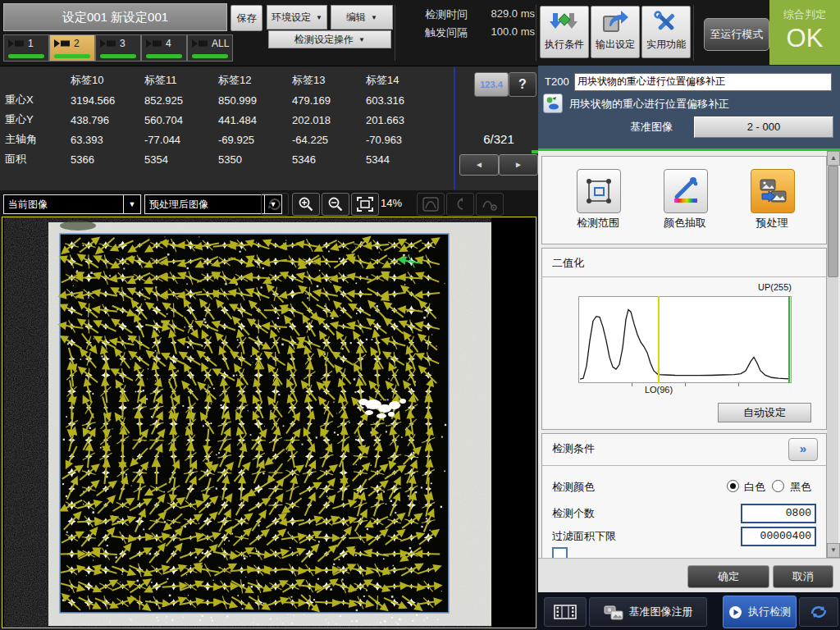  I want to click on reference-image-value: 2 - 000, so click(764, 127).